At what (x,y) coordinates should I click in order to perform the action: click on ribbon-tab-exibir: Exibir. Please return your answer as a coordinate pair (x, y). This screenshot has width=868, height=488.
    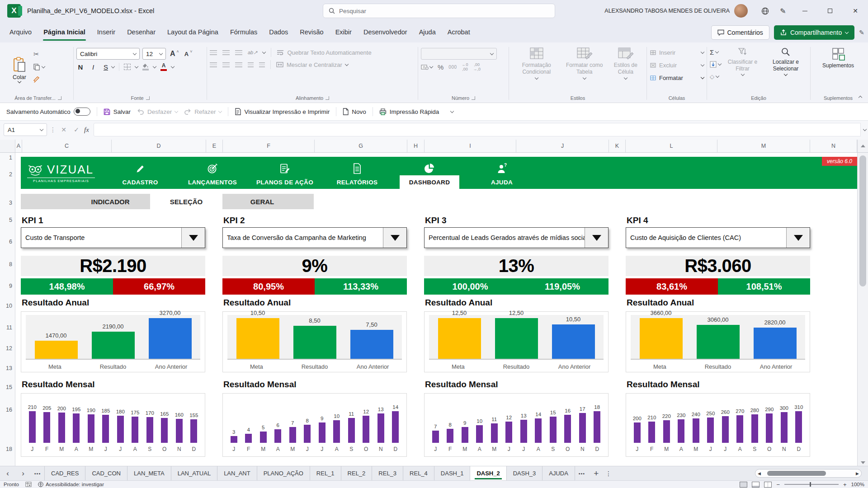
    Looking at the image, I should click on (344, 32).